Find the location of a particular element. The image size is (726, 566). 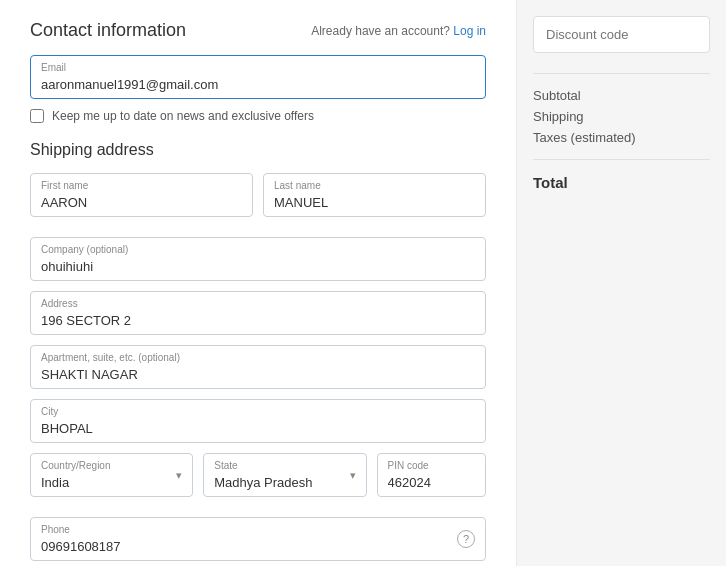

pin-field: PIN code is located at coordinates (432, 475).